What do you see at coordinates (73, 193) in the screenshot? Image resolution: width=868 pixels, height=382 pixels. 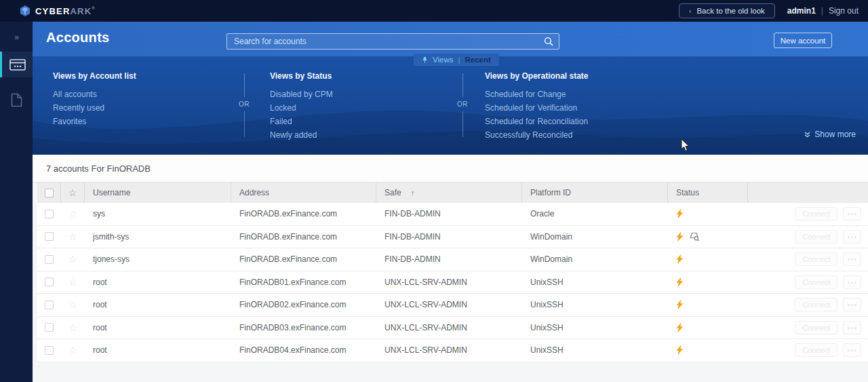 I see `star-icon: ☆` at bounding box center [73, 193].